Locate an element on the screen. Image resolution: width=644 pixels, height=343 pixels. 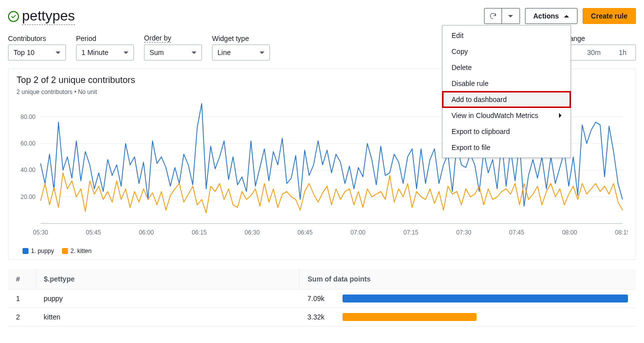
menu-export-clipboard: Export to clipboard is located at coordinates (506, 132).